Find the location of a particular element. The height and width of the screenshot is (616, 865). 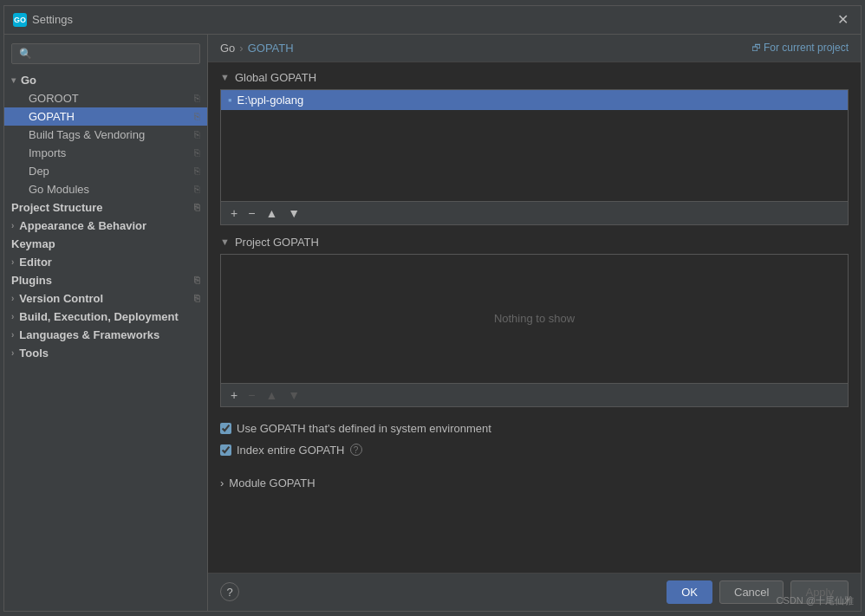

go-modules-copy-icon: ⎘ is located at coordinates (198, 189).